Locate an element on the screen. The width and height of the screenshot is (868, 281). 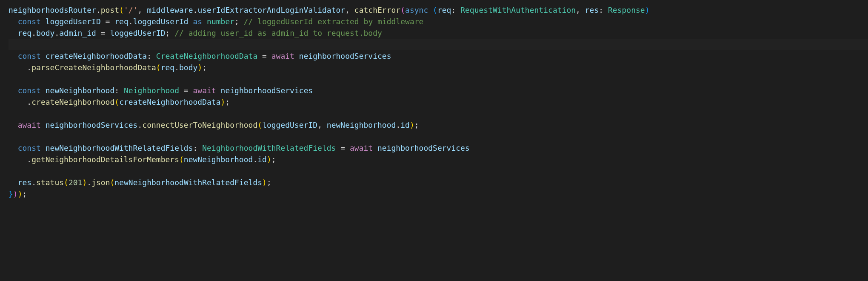
object-ref: neighborhoodsRouter is located at coordinates (52, 10).